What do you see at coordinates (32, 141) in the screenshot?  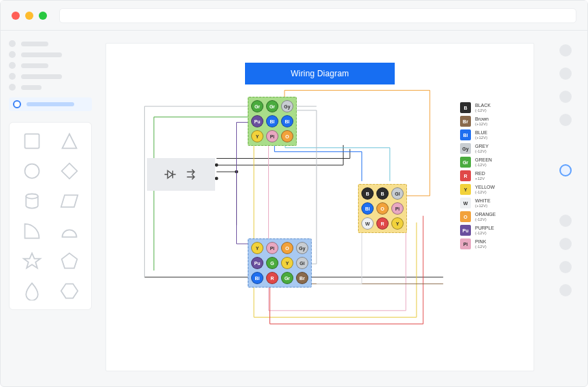 I see `shape-square` at bounding box center [32, 141].